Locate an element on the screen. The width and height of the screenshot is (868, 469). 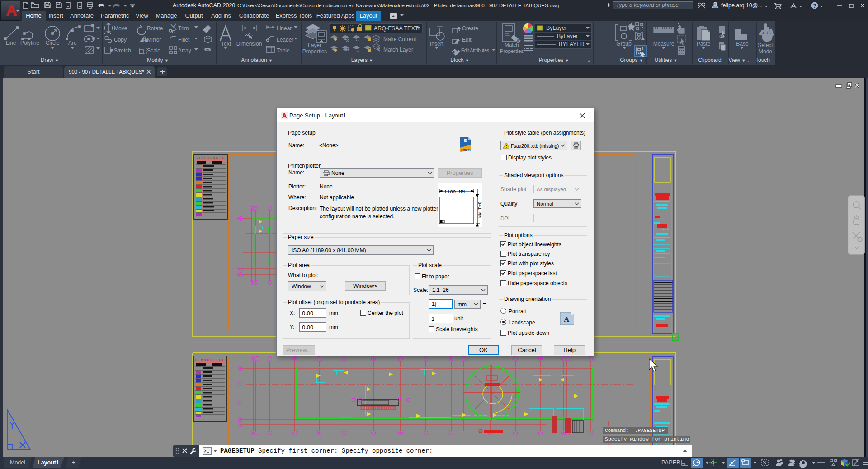
svg-text: 841 MM is located at coordinates (479, 210).